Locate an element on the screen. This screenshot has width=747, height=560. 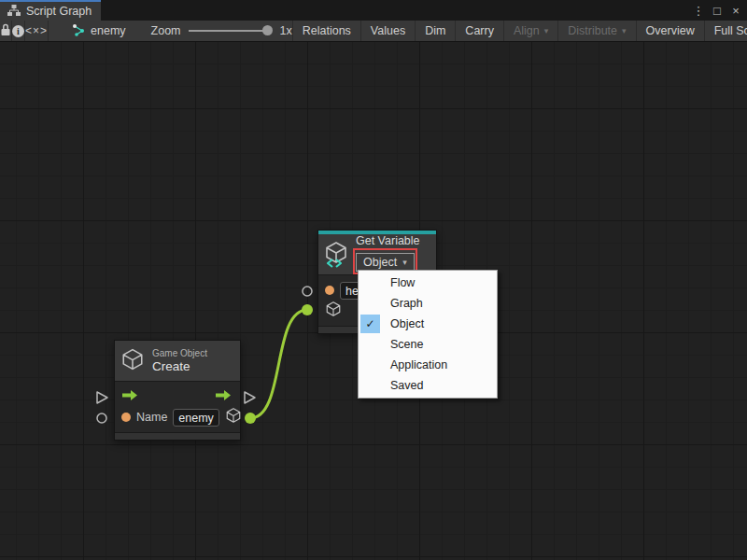
menu-item-scene: Scene is located at coordinates (428, 344).